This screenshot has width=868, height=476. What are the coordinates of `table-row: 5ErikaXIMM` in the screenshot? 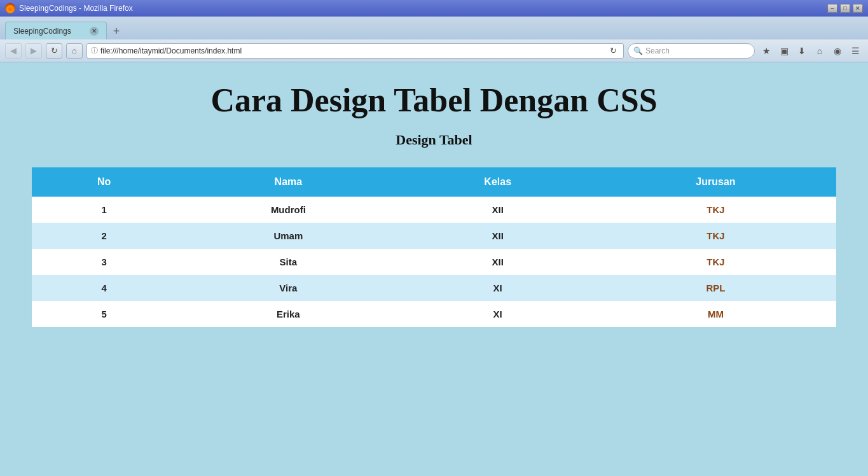 It's located at (434, 314).